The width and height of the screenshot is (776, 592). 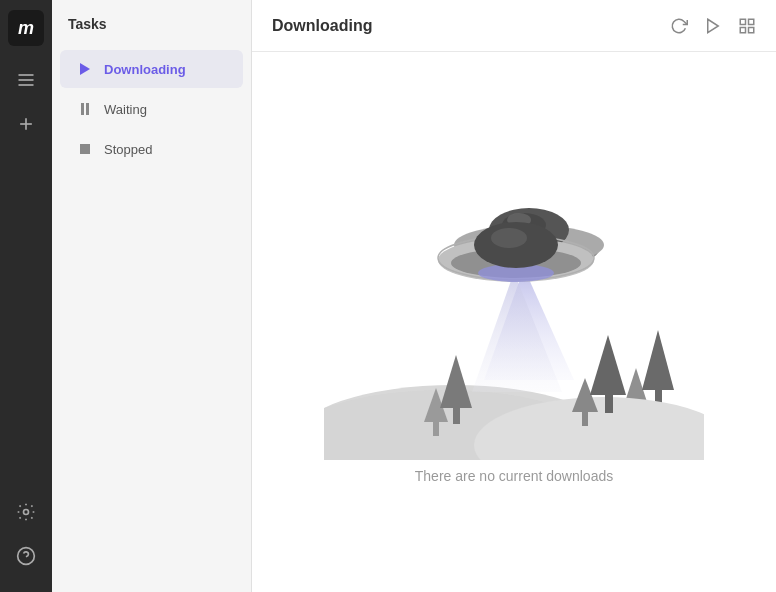 What do you see at coordinates (26, 556) in the screenshot?
I see `help-icon` at bounding box center [26, 556].